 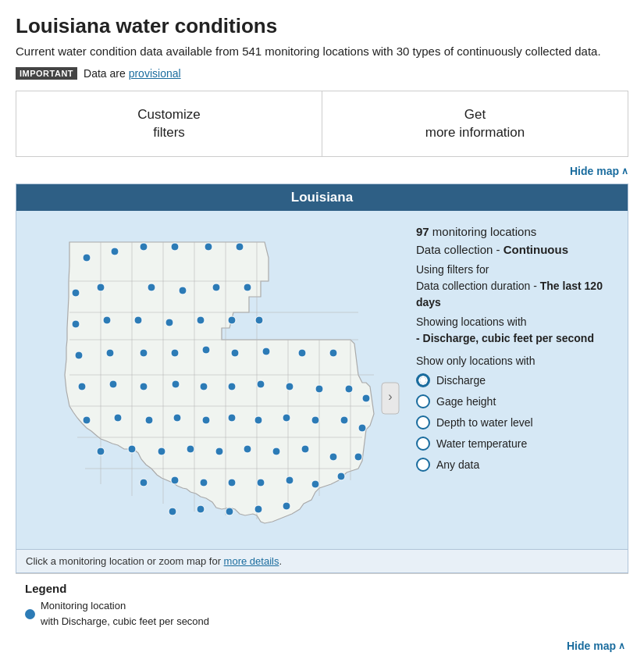 I want to click on page-description: Current water condition data available f…, so click(x=312, y=52).